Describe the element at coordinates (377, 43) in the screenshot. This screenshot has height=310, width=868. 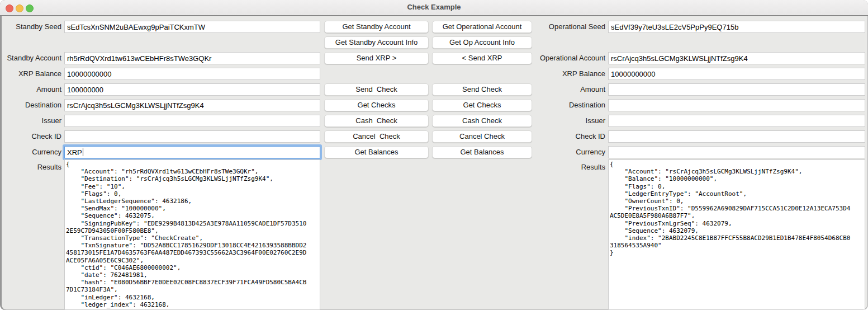
I see `get-standby-account-info-button: Get Standby Account Info` at that location.